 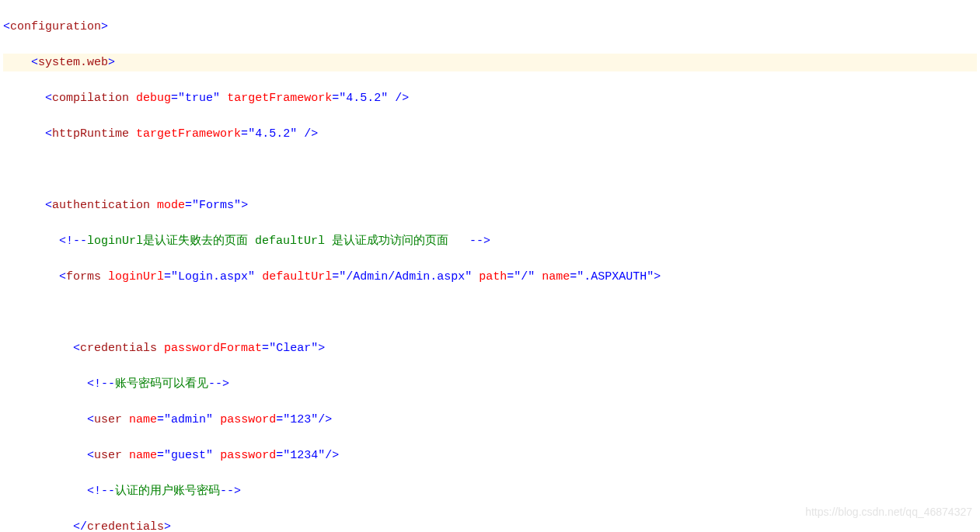 I want to click on code-line: <forms loginUrl="Login.aspx" defaultUrl=…, so click(x=490, y=276).